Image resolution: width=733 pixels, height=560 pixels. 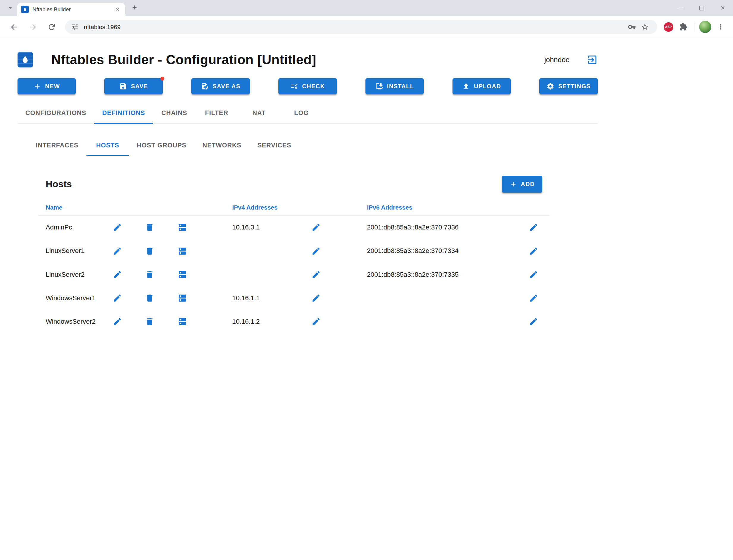 I want to click on column-header-ipv6: IPv6 Addresses, so click(x=446, y=207).